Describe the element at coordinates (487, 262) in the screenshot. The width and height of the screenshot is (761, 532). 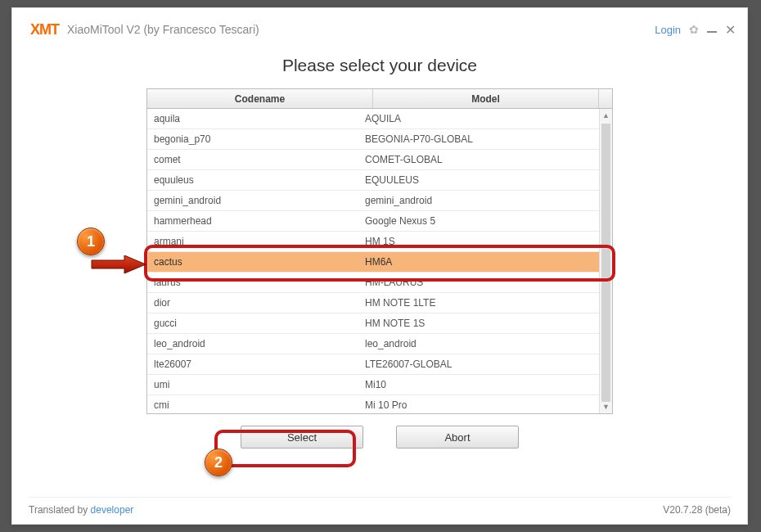
I see `cell-model: HM6A` at that location.